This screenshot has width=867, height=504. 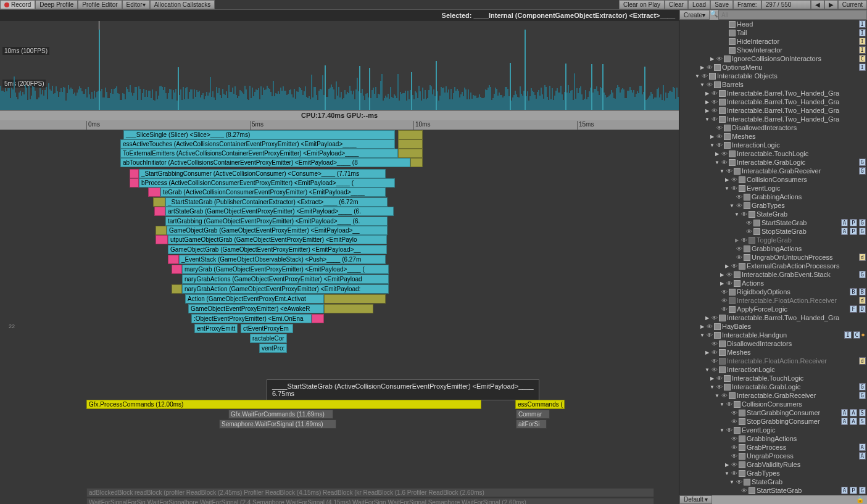 I want to click on editor-dropdown: Editor ▾, so click(x=136, y=5).